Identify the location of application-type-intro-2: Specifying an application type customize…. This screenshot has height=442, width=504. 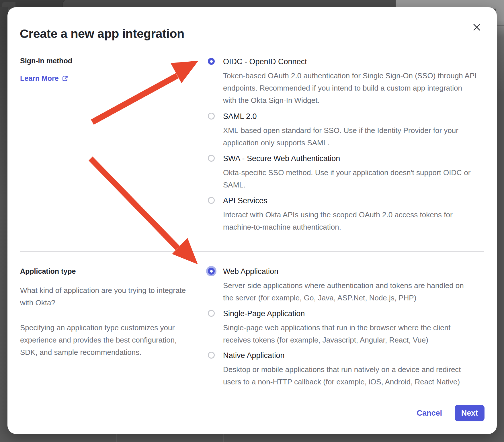
(118, 340).